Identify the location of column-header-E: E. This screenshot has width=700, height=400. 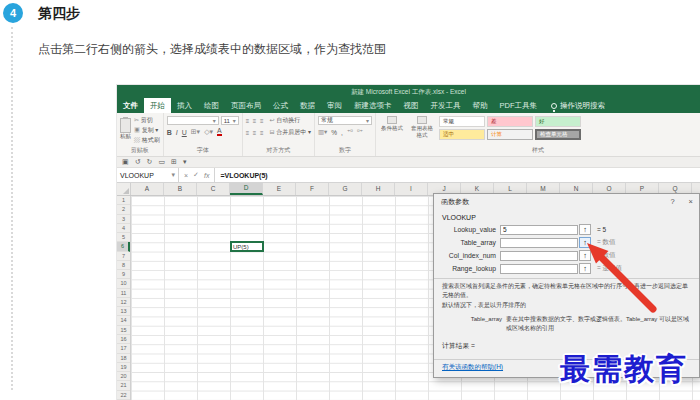
(280, 189).